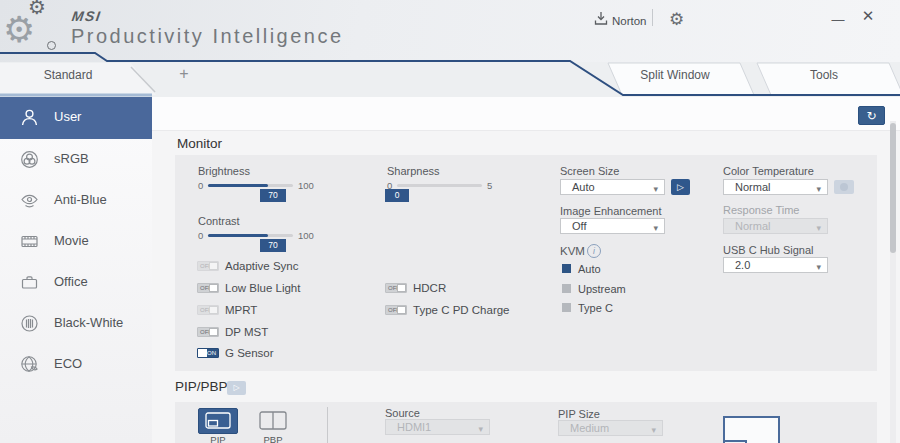 The width and height of the screenshot is (900, 443). I want to click on image-enhancement-dropdown: Off ▾, so click(612, 226).